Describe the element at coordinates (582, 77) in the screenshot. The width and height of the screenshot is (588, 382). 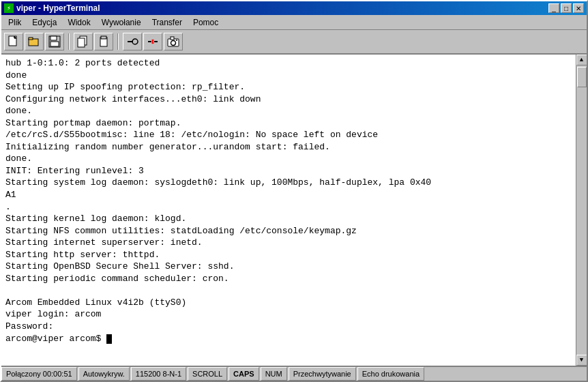
I see `scroll-thumb` at that location.